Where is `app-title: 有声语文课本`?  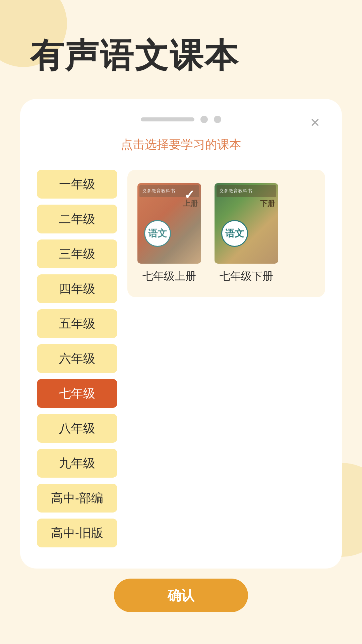
app-title: 有声语文课本 is located at coordinates (181, 40).